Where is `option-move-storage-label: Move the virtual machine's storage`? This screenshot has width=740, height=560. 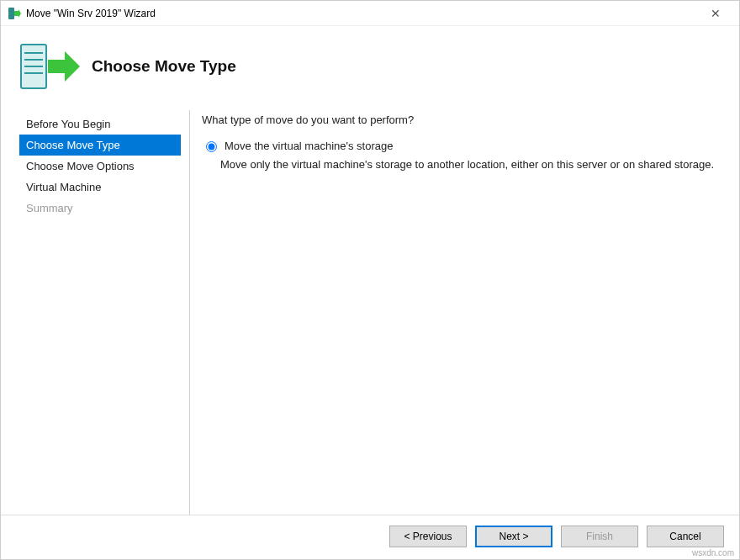 option-move-storage-label: Move the virtual machine's storage is located at coordinates (309, 146).